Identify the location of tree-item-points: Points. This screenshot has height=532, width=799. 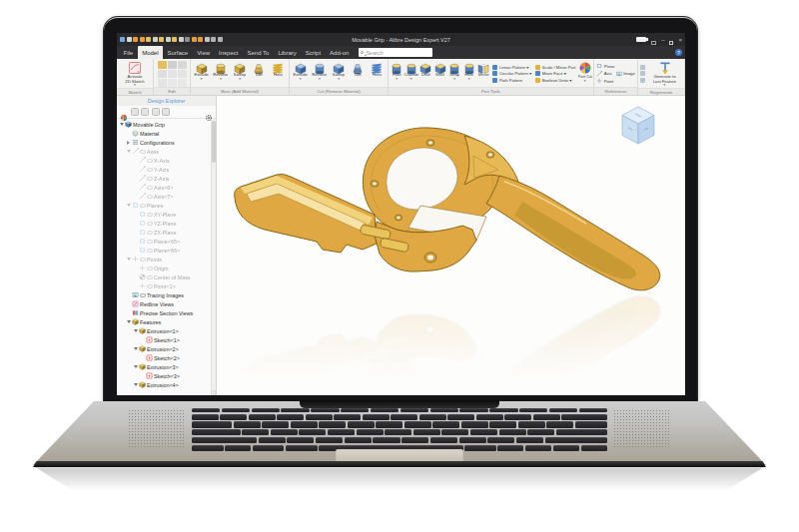
(166, 260).